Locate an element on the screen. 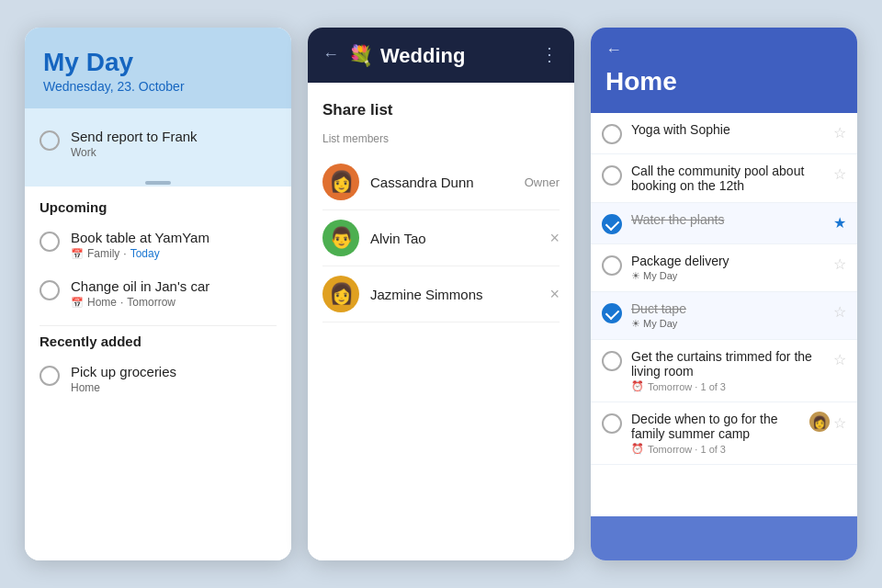 This screenshot has width=882, height=588. task-sub-groceries: Home is located at coordinates (174, 388).